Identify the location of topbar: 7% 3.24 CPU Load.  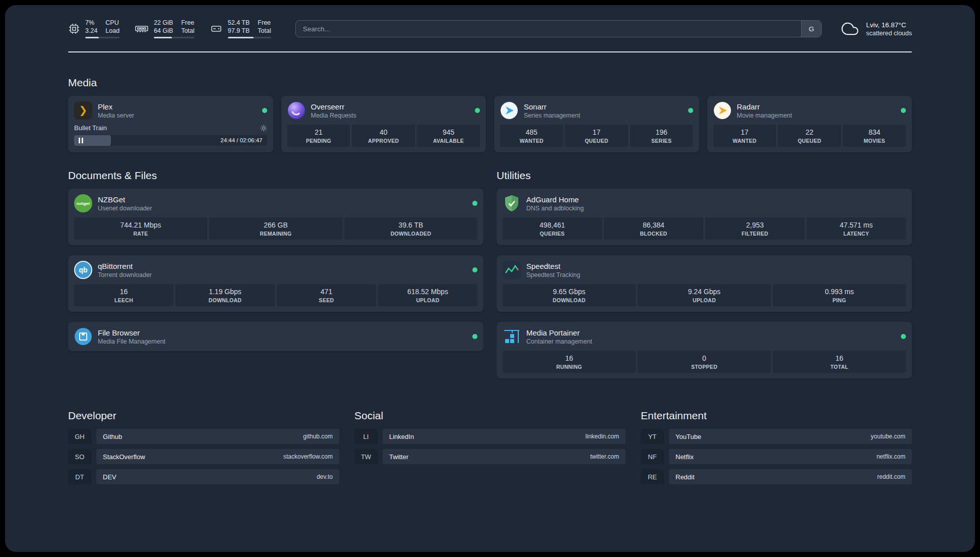
(490, 29).